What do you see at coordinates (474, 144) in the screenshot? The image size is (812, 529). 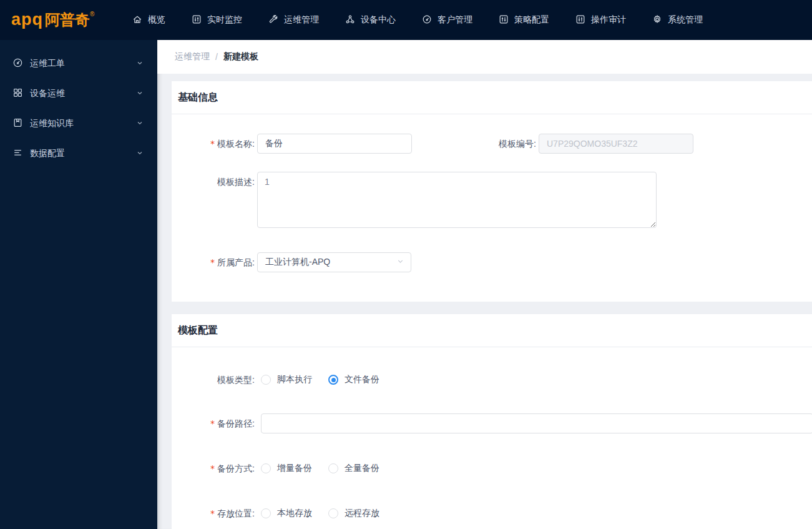 I see `template-code-label: 模板编号:` at bounding box center [474, 144].